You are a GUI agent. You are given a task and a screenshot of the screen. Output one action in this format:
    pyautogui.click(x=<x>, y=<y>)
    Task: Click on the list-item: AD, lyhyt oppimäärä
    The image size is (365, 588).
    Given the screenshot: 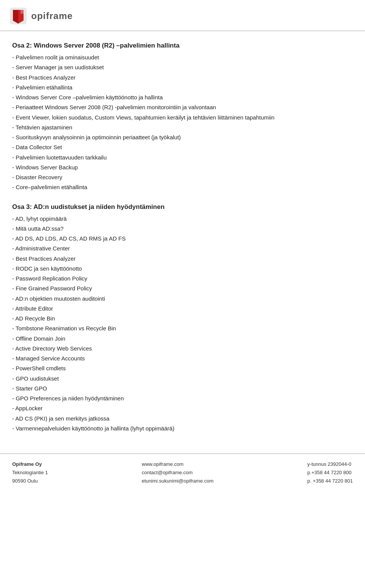 What is the action you would take?
    pyautogui.click(x=182, y=219)
    